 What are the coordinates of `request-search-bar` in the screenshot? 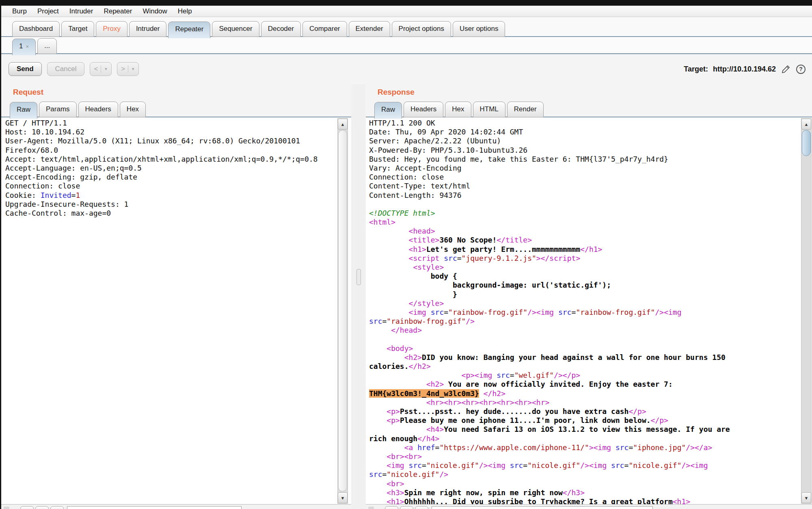 It's located at (176, 507).